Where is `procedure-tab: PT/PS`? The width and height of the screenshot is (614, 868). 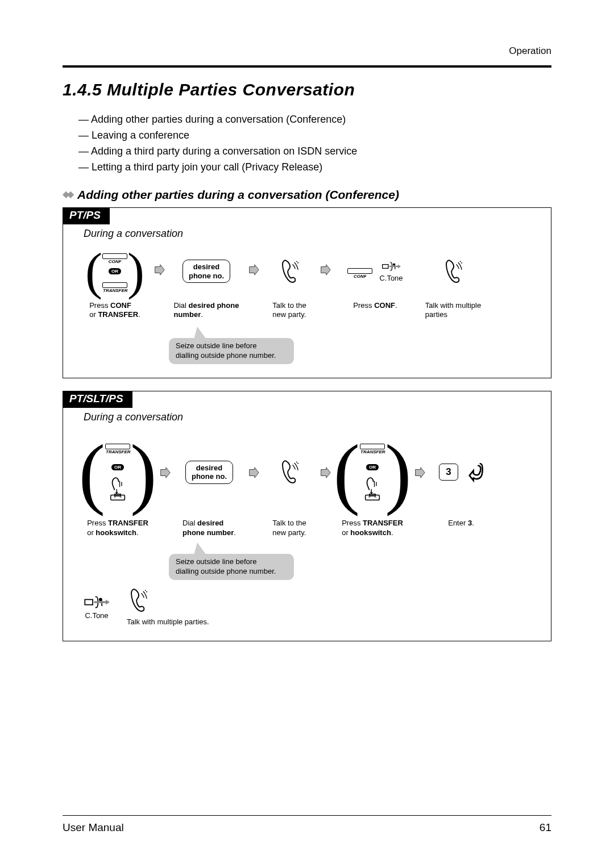 procedure-tab: PT/PS is located at coordinates (86, 216).